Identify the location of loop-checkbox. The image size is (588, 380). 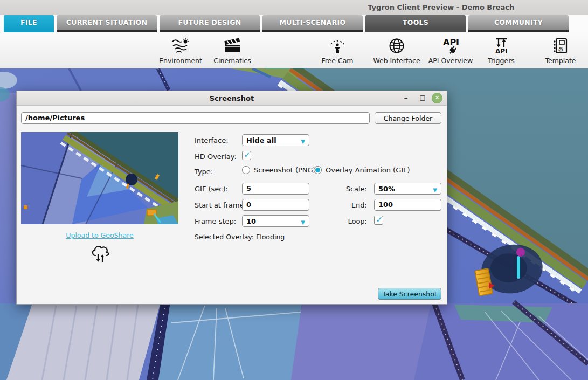
(378, 220).